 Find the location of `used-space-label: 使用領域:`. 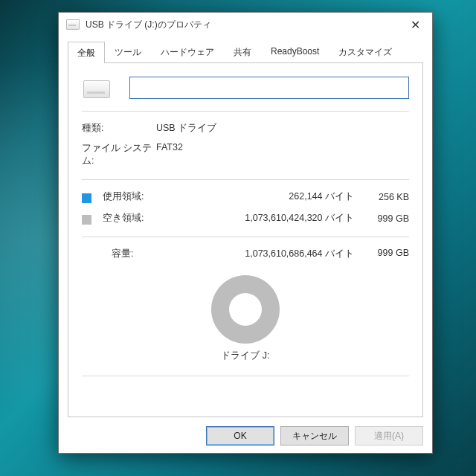

used-space-label: 使用領域: is located at coordinates (136, 196).